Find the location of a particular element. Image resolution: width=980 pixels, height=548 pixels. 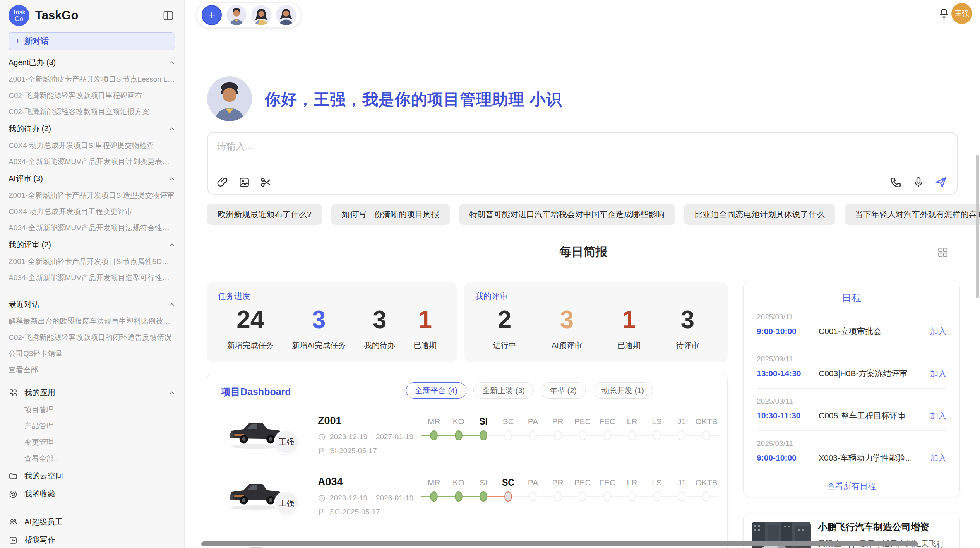

clock-icon is located at coordinates (322, 437).